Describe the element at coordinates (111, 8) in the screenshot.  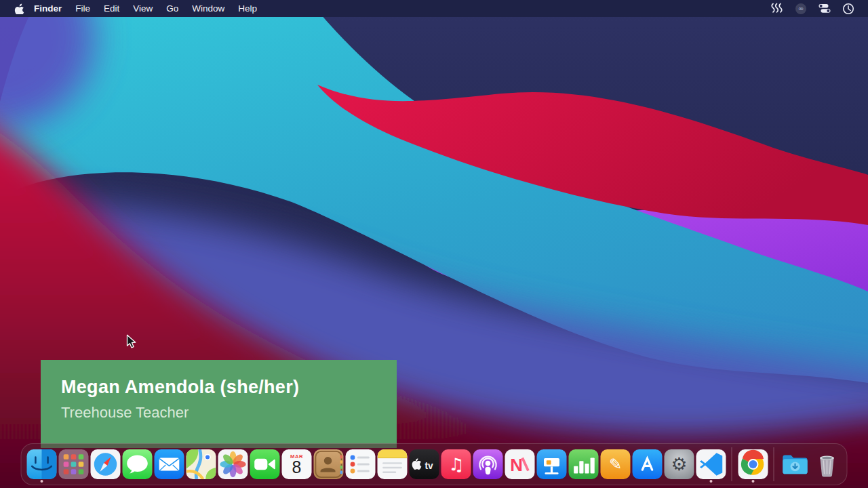
I see `menu-edit: Edit` at that location.